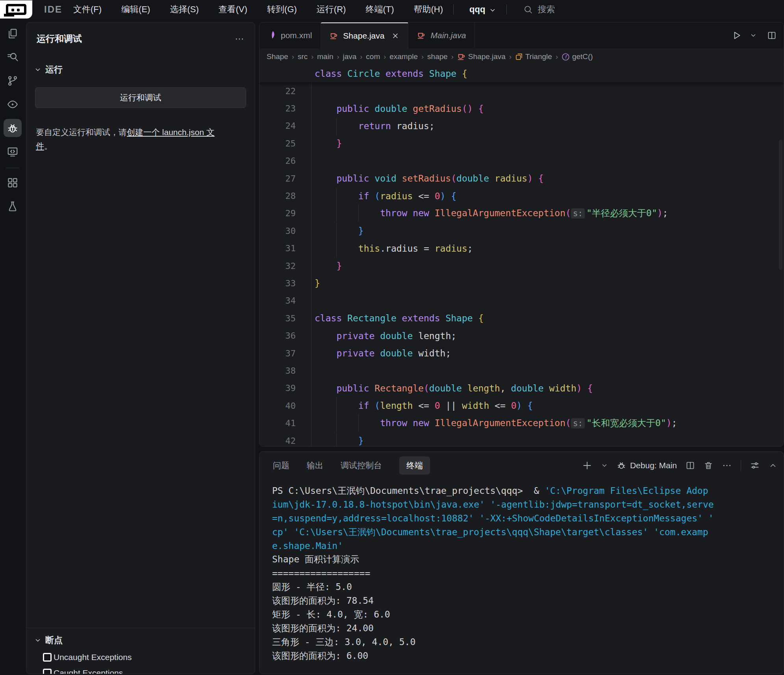  Describe the element at coordinates (277, 57) in the screenshot. I see `breadcrumb-item-Shape: Shape` at that location.